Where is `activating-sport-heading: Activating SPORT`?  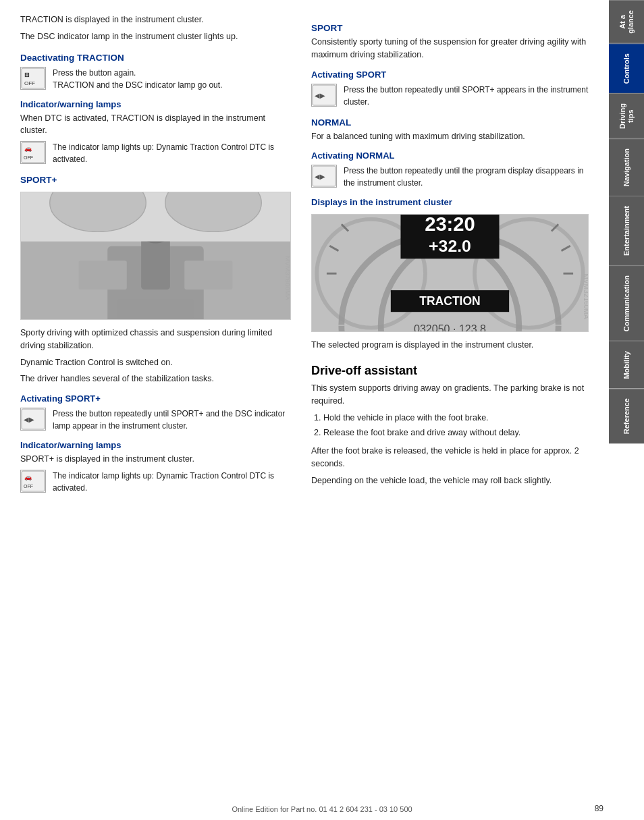 activating-sport-heading: Activating SPORT is located at coordinates (450, 74).